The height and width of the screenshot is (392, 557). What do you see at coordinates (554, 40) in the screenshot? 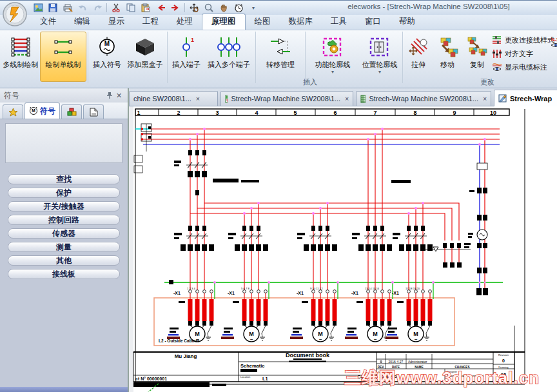
I see `svg-text: N-1` at bounding box center [554, 40].